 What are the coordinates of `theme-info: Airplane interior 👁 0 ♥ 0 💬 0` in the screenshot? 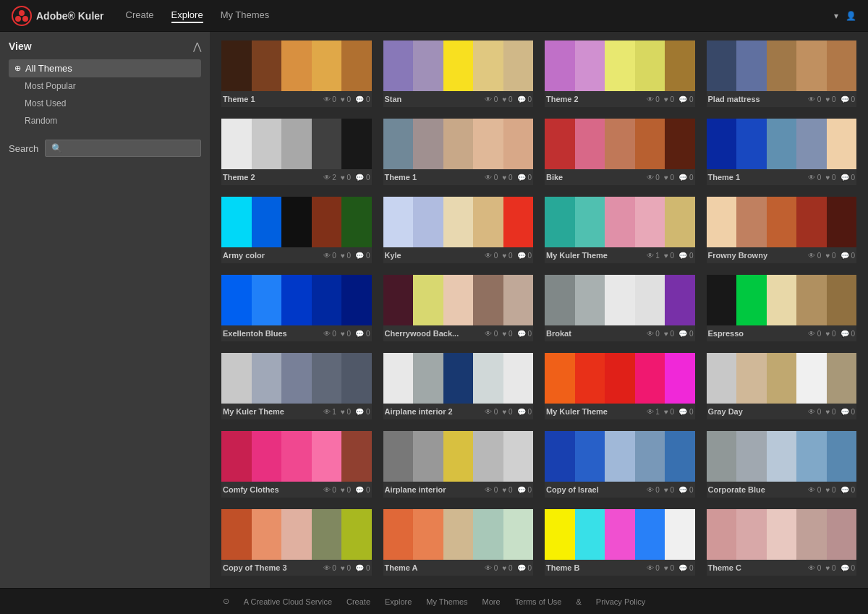 It's located at (459, 490).